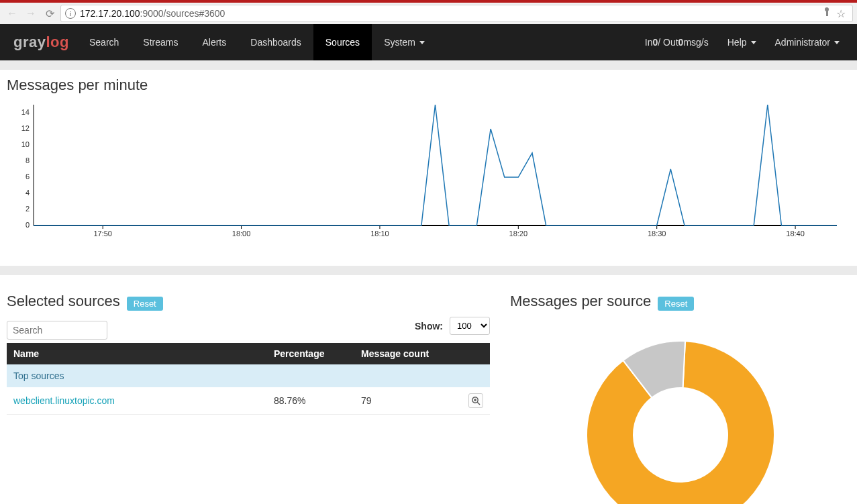 Image resolution: width=857 pixels, height=504 pixels. I want to click on zoom-in-button, so click(476, 401).